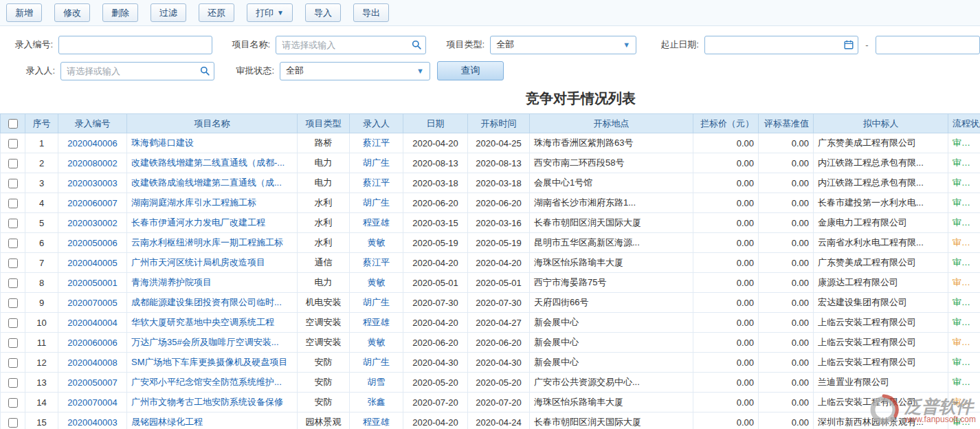 The width and height of the screenshot is (980, 429). Describe the element at coordinates (371, 12) in the screenshot. I see `export-button: 导出` at that location.